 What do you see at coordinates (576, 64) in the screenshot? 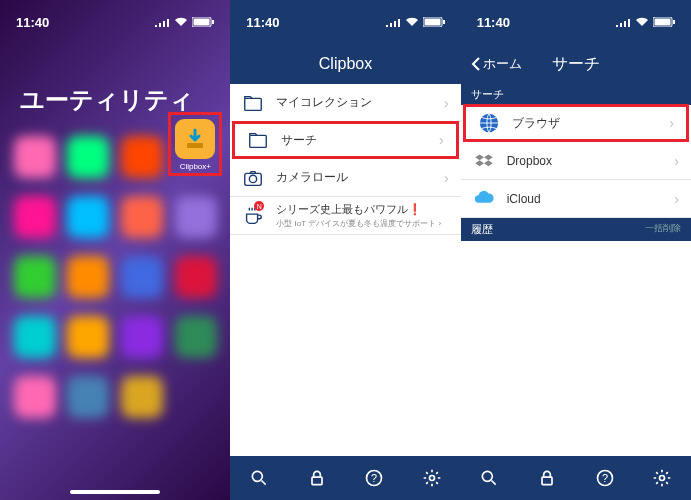
I see `nav-header: ホーム サーチ` at bounding box center [576, 64].